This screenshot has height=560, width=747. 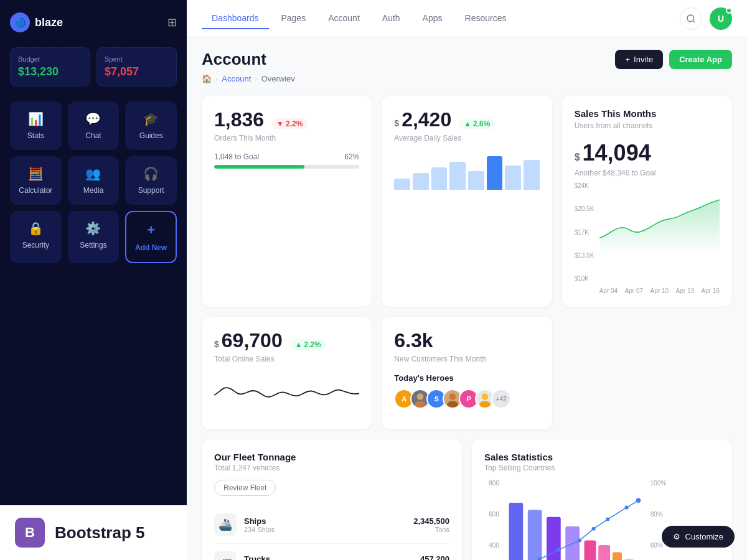 What do you see at coordinates (585, 232) in the screenshot?
I see `chart-y-labels: $24K $20.5K $17K $13.5K $10K` at bounding box center [585, 232].